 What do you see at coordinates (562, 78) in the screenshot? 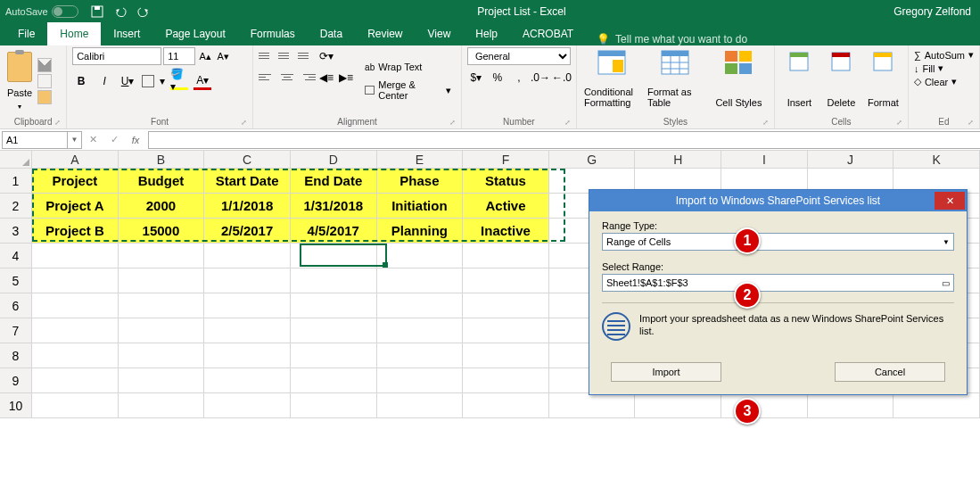
I see `decrease-decimal-icon: ←.0` at bounding box center [562, 78].